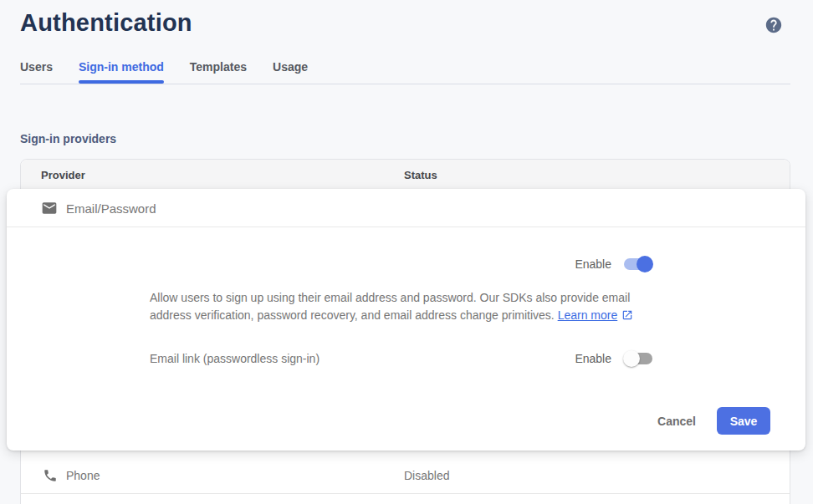 Image resolution: width=813 pixels, height=504 pixels. I want to click on page-title: Authentication, so click(106, 23).